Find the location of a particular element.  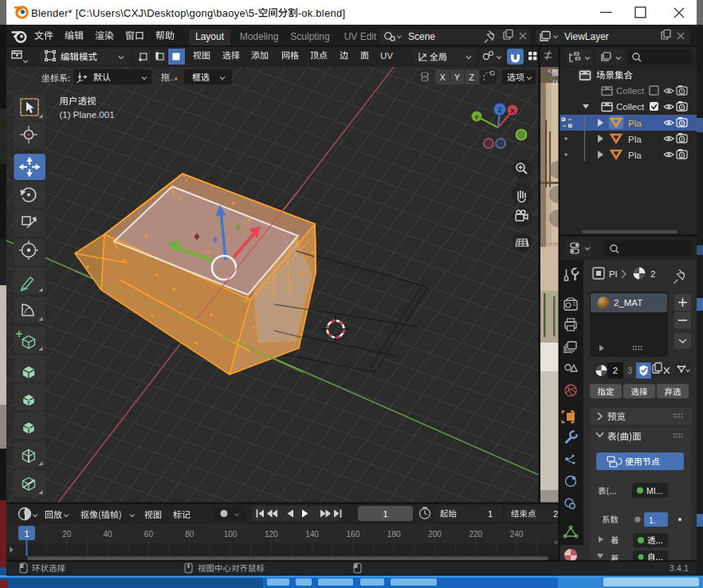

svg-text: Pl is located at coordinates (613, 274).